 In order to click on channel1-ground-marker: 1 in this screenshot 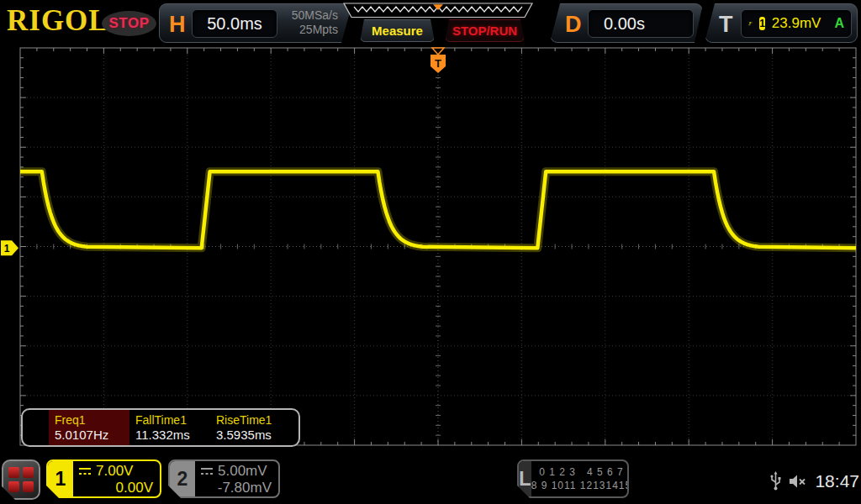, I will do `click(10, 248)`.